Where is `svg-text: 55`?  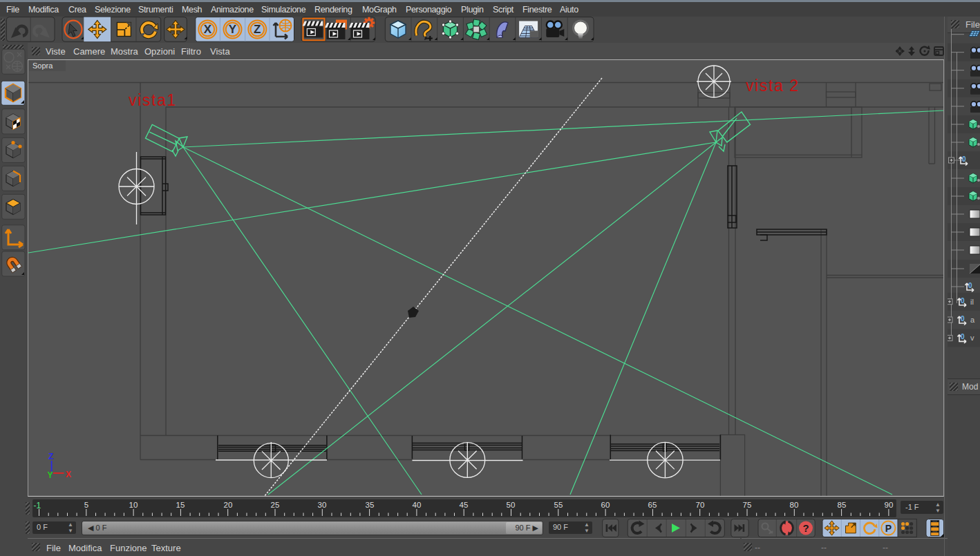
svg-text: 55 is located at coordinates (558, 505).